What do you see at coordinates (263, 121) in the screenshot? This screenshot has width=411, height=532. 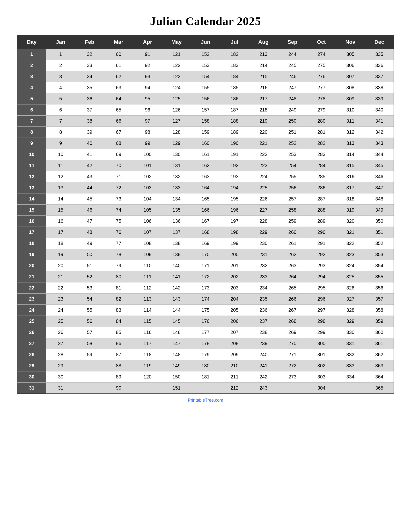 I see `julian-day-value: 219` at bounding box center [263, 121].